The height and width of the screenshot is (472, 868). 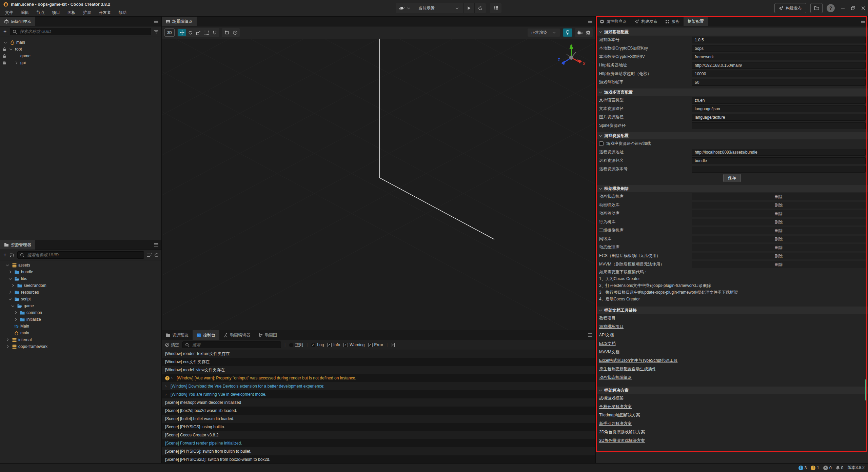 What do you see at coordinates (732, 378) in the screenshot?
I see `doc-link: 动画状态机编辑器` at bounding box center [732, 378].